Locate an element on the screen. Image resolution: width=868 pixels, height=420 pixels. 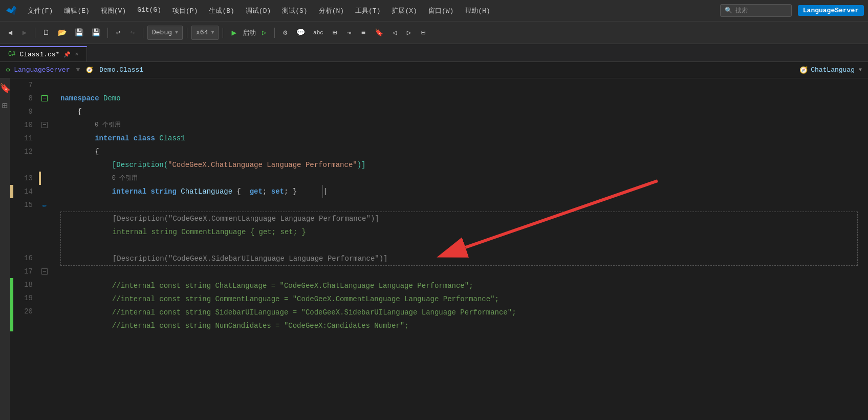
lang-server-badge: LanguageServer is located at coordinates (831, 10).